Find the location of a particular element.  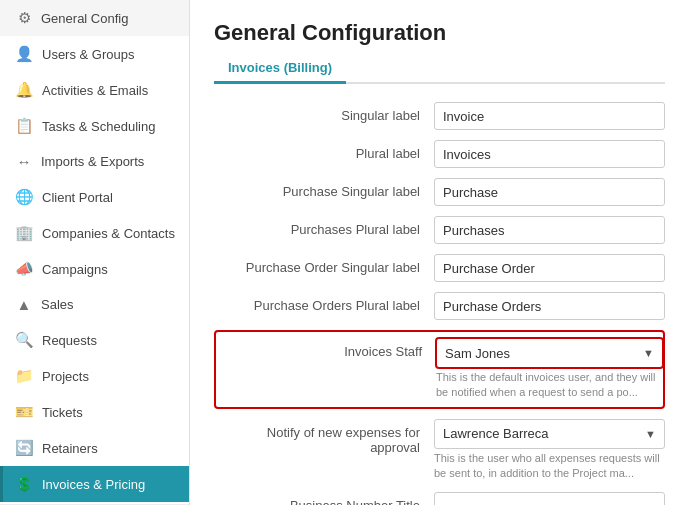

megaphone-icon: 📣 is located at coordinates (24, 269).